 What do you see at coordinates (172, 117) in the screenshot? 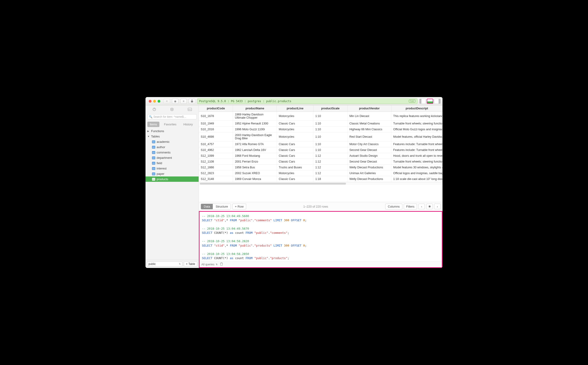
I see `sidebar-search: 🔍 Search for item: ^name$…` at bounding box center [172, 117].